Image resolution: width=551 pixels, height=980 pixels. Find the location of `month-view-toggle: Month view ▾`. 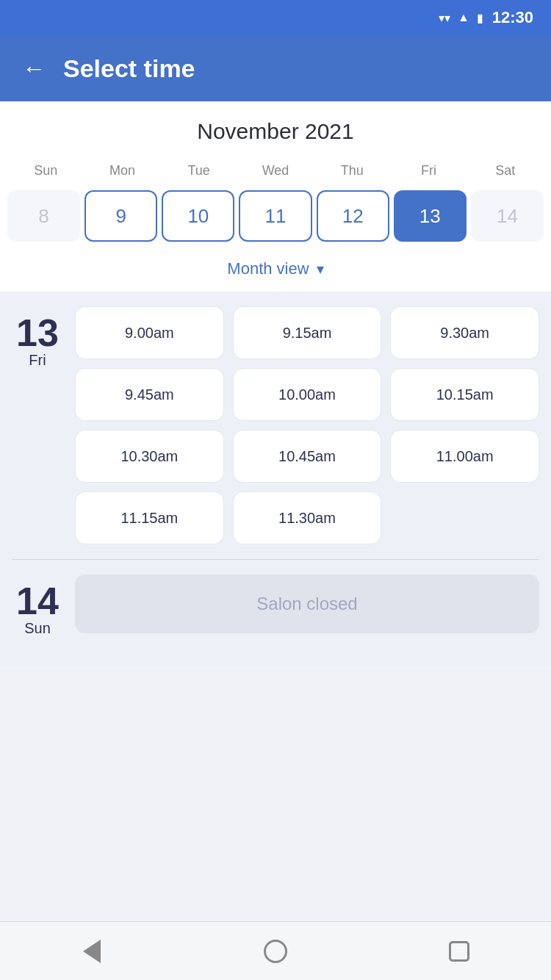

month-view-toggle: Month view ▾ is located at coordinates (276, 270).